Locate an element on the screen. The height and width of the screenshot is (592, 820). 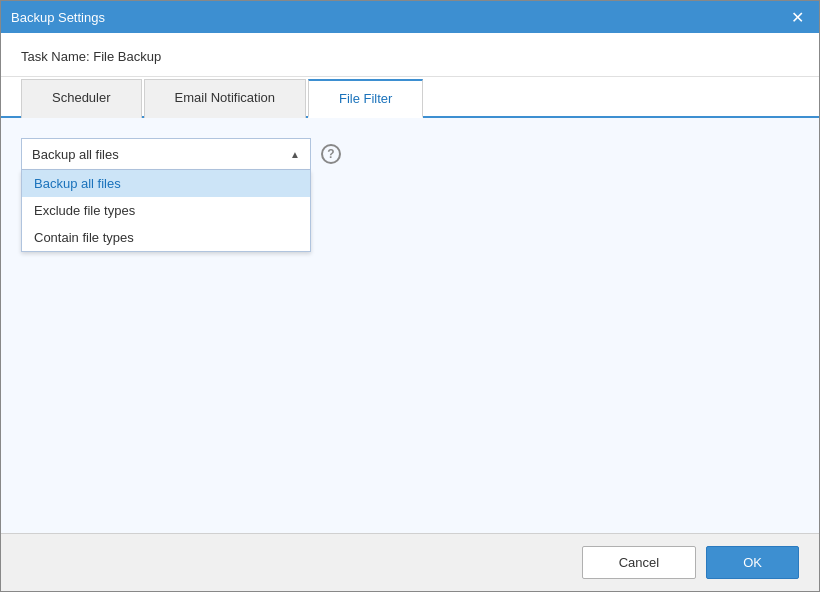
dropdown-option-exclude: Exclude file types is located at coordinates (166, 210).